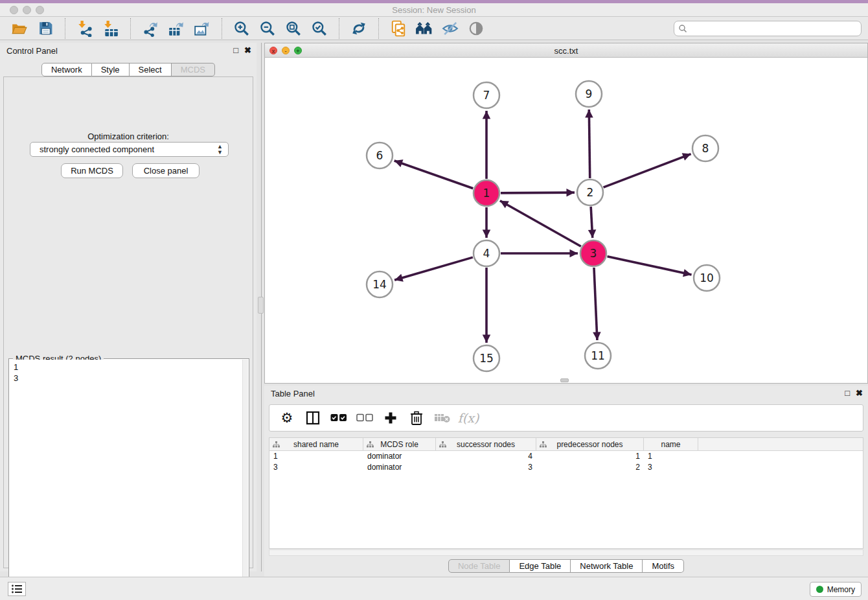  I want to click on table-tabs: Node Table Edge Table Network Table Moti…, so click(566, 566).